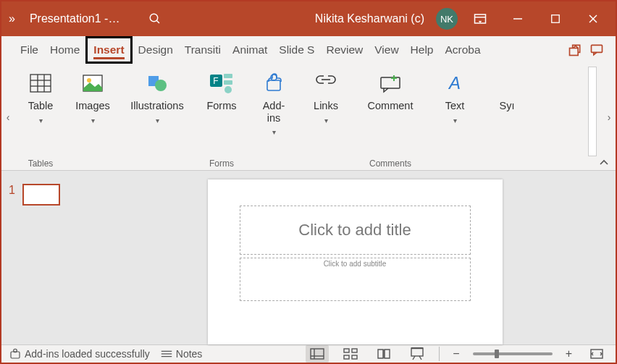 This screenshot has height=364, width=617. Describe the element at coordinates (216, 81) in the screenshot. I see `svg-text: F` at that location.